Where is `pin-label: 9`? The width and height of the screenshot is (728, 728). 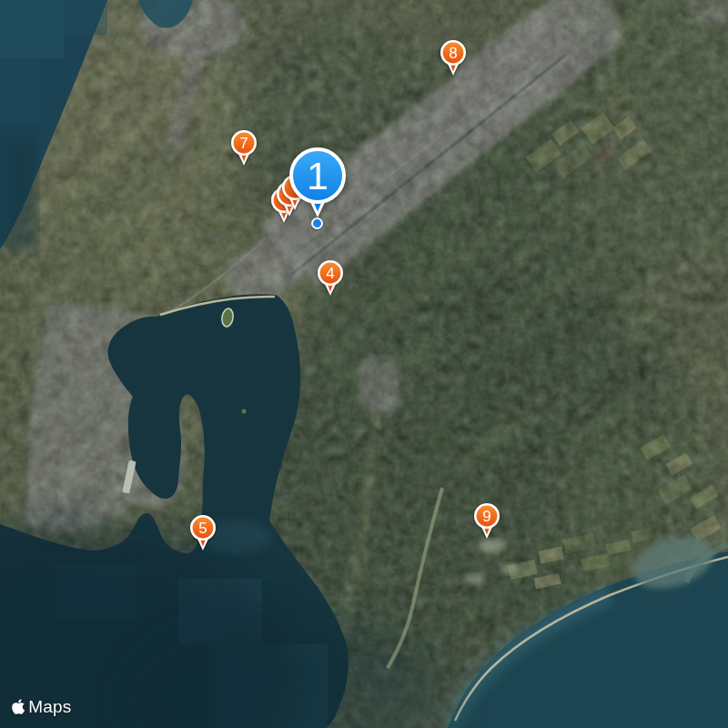 pin-label: 9 is located at coordinates (487, 516).